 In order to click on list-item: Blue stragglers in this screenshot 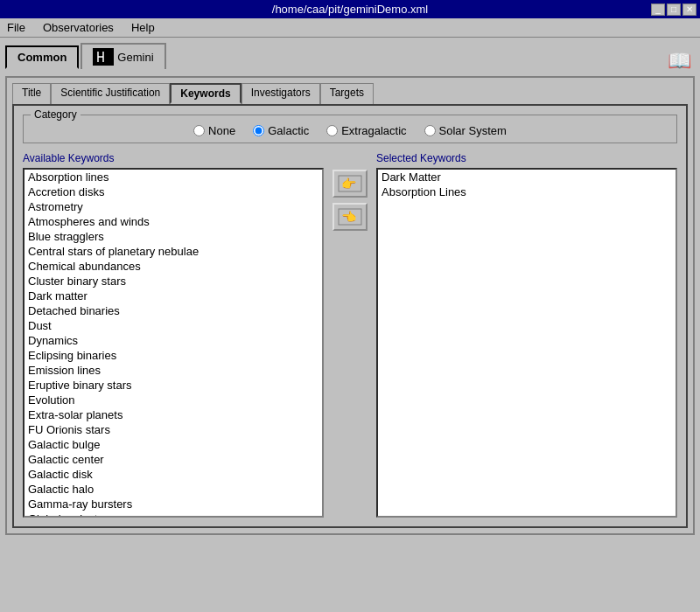, I will do `click(173, 236)`.